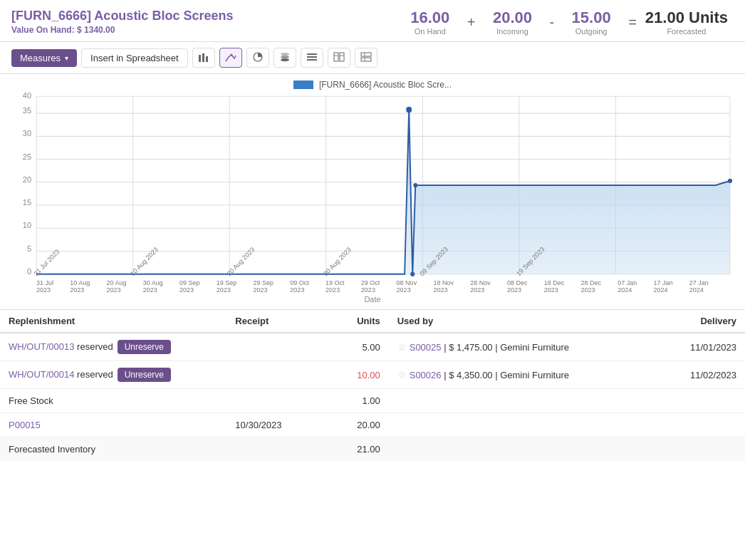 This screenshot has height=560, width=745. I want to click on op-plus: +, so click(472, 23).